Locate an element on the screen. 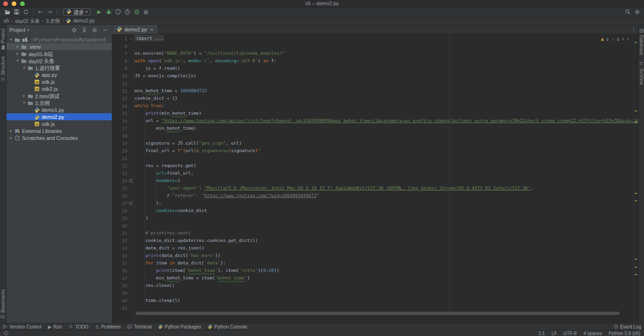  line-number: 10 is located at coordinates (120, 76).